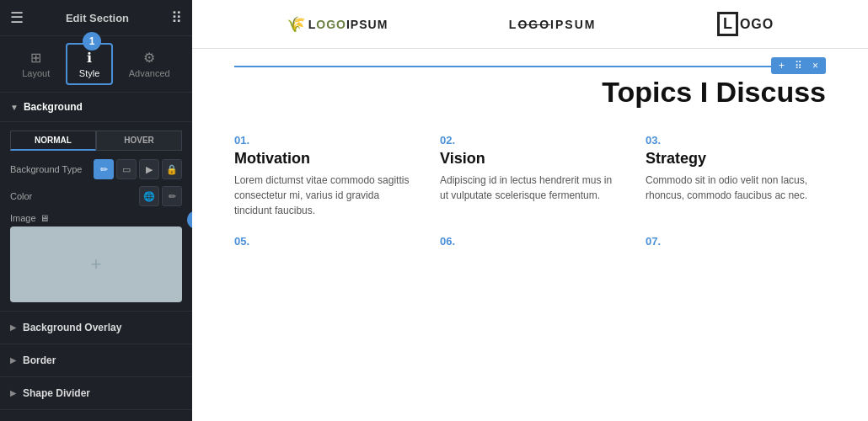 This screenshot has width=868, height=421. I want to click on topic-title-3: Strategy, so click(736, 158).